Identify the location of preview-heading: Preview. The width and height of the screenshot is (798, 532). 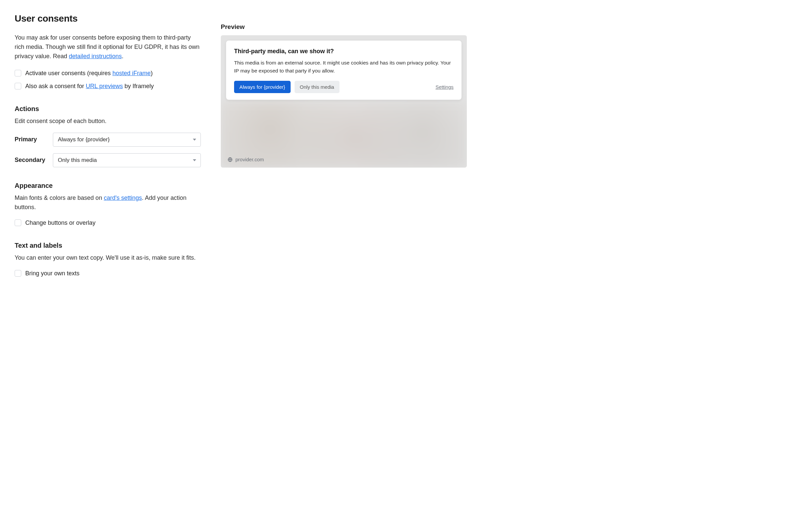
(344, 27).